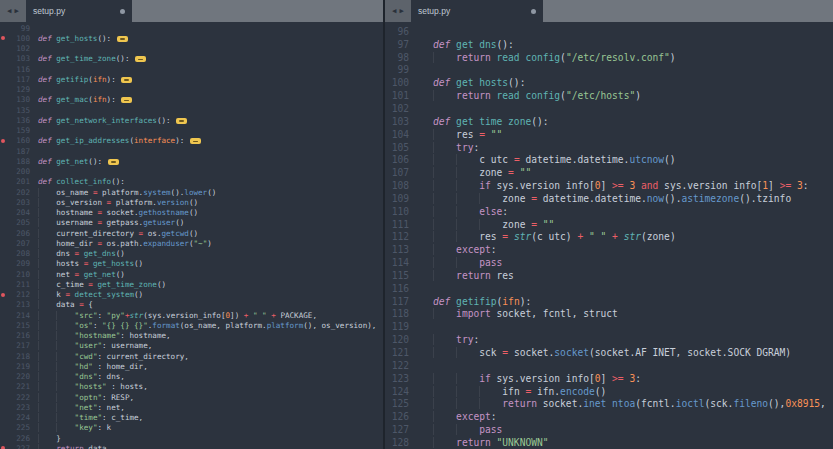 This screenshot has height=449, width=833. I want to click on code-line: 105 try:, so click(609, 148).